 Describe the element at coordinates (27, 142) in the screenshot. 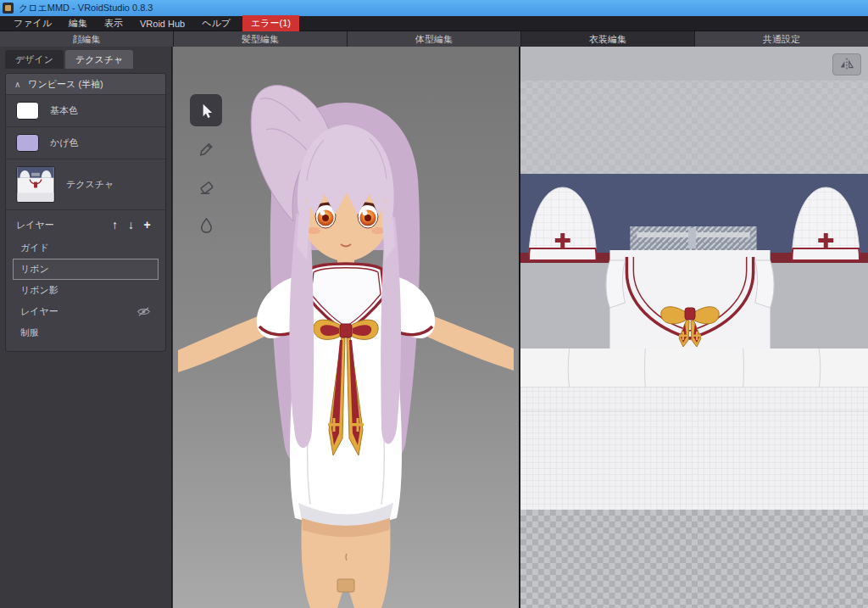

I see `shade-color-swatch` at that location.